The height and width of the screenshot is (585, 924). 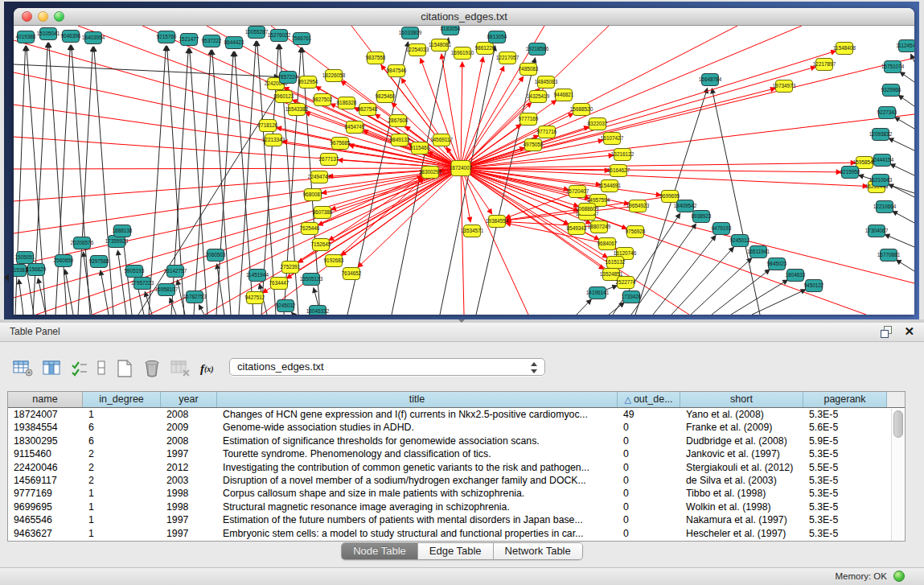 What do you see at coordinates (897, 475) in the screenshot?
I see `vertical-scrollbar` at bounding box center [897, 475].